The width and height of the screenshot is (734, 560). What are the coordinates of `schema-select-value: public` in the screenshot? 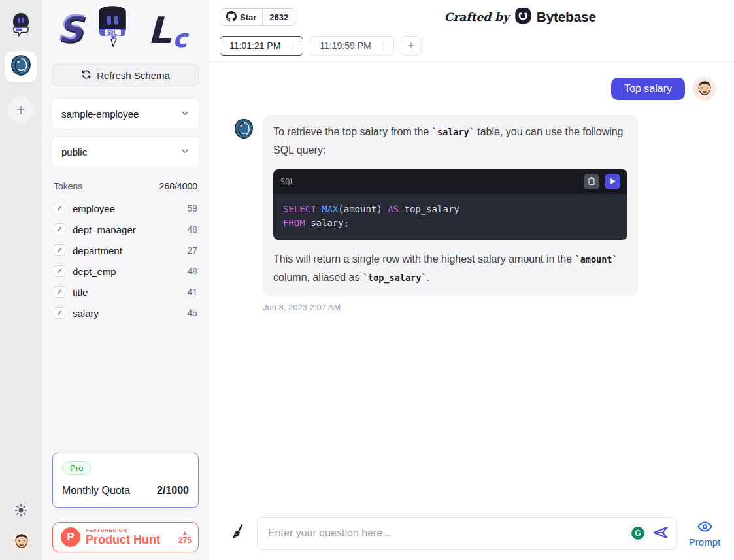 It's located at (75, 152).